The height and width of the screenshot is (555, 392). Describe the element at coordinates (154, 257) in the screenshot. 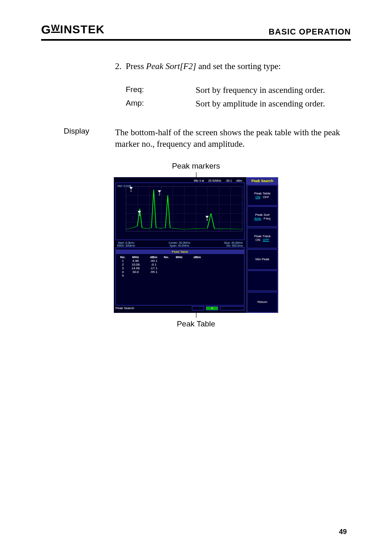

I see `col-dbm: dBm` at that location.